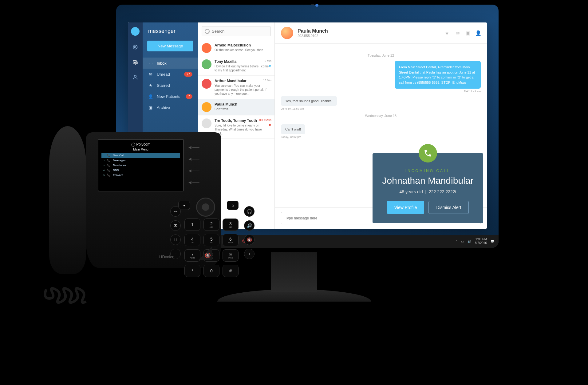 Image resolution: width=588 pixels, height=385 pixels. I want to click on thread-preview: Ok that makes sense. See you then, so click(243, 50).